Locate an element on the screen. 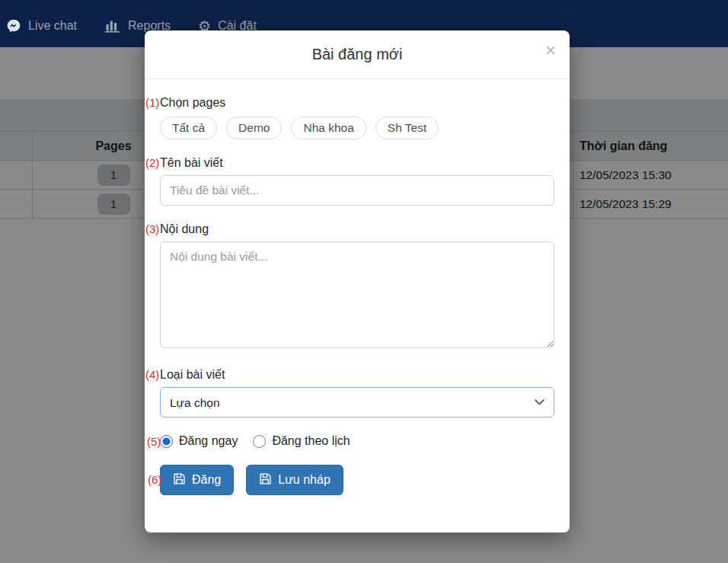  radio-post-scheduled-input is located at coordinates (259, 442).